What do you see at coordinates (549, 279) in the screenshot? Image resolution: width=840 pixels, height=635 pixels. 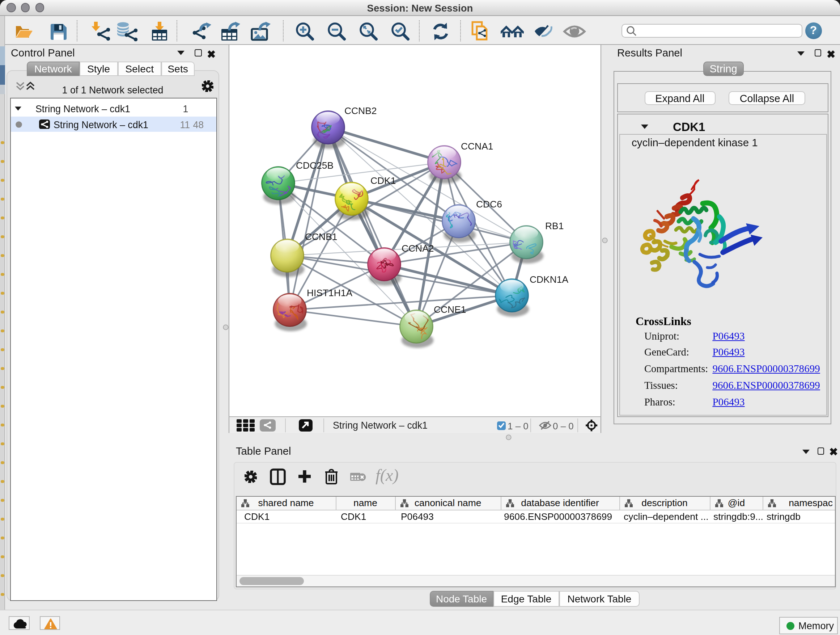 I see `svg-text: CDKN1A` at bounding box center [549, 279].